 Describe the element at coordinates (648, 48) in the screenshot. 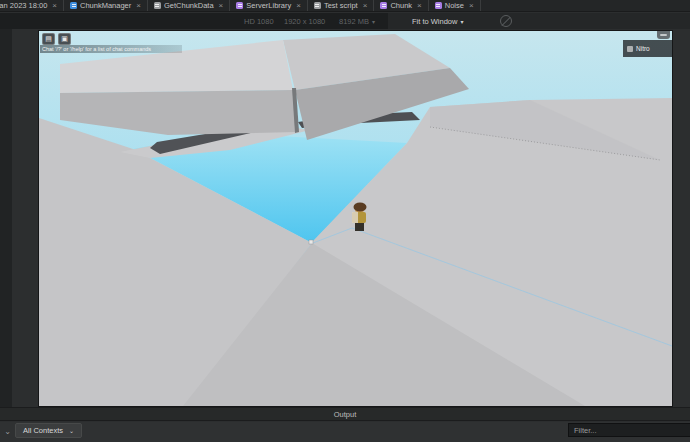

I see `player-leaderboard: Nitro` at that location.